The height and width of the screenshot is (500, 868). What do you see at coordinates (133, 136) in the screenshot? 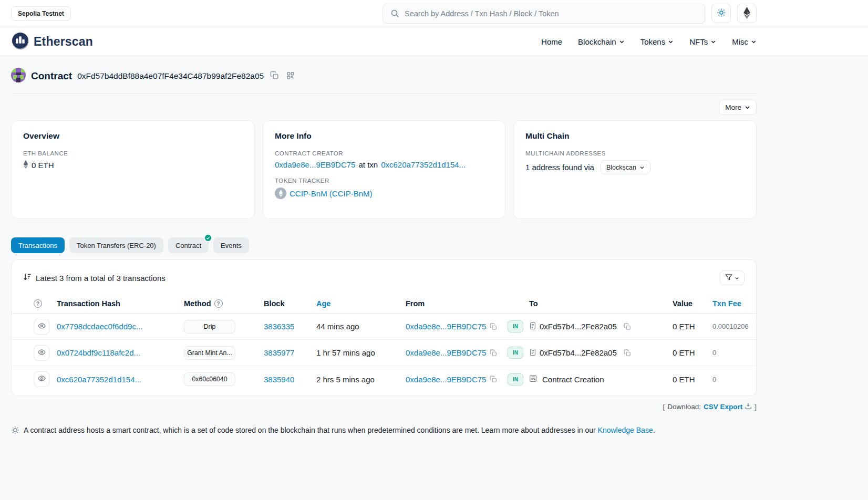
I see `overview-title: Overview` at bounding box center [133, 136].